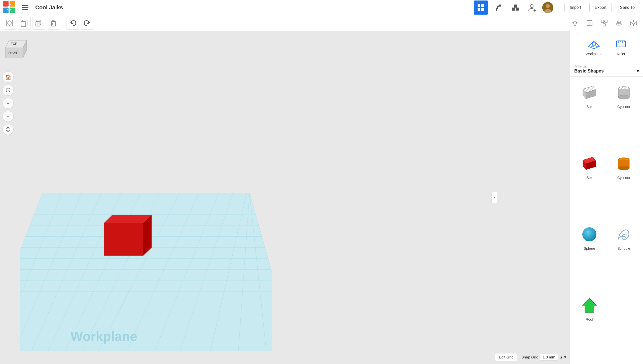 The width and height of the screenshot is (643, 364). What do you see at coordinates (498, 8) in the screenshot?
I see `build-button` at bounding box center [498, 8].